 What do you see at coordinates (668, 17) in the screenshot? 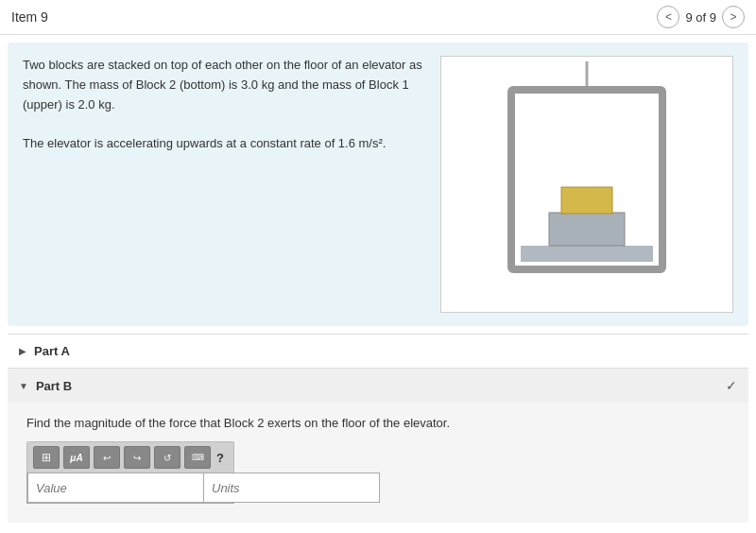
I see `nav-prev-button: <` at bounding box center [668, 17].